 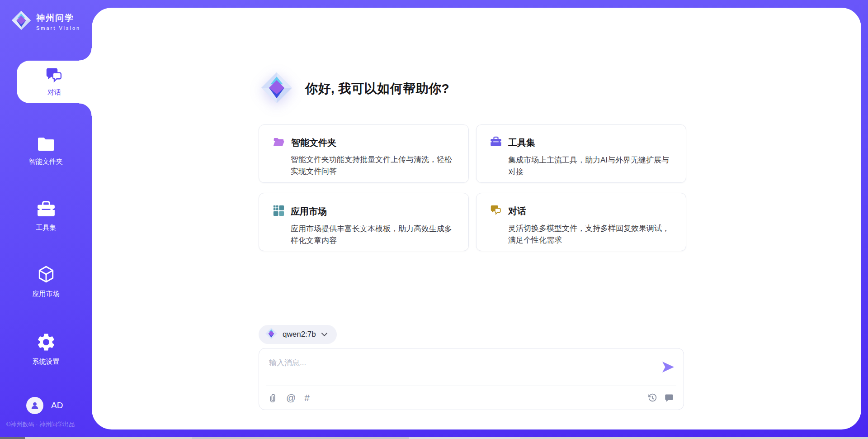 I want to click on message-input, so click(x=453, y=367).